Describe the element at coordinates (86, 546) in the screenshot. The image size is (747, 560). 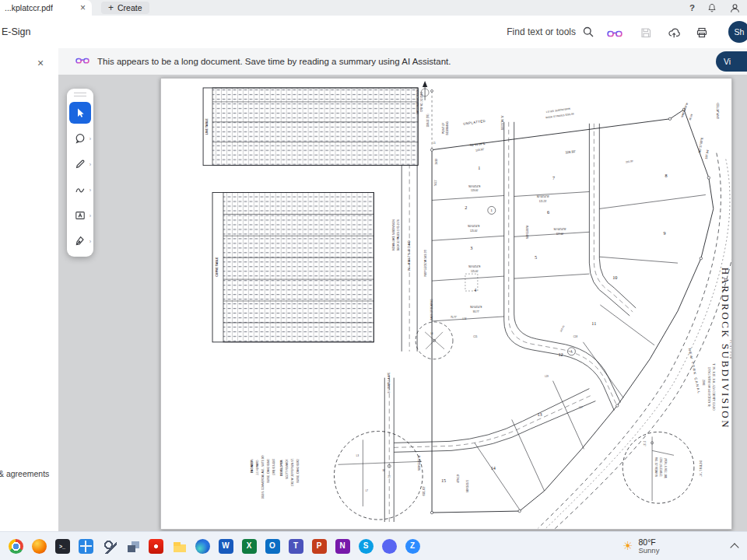
I see `start-icon` at that location.